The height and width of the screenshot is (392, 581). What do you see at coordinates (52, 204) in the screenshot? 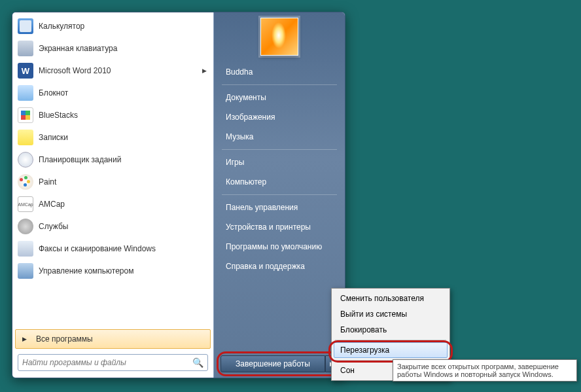
I see `program-label: AMCap` at bounding box center [52, 204].